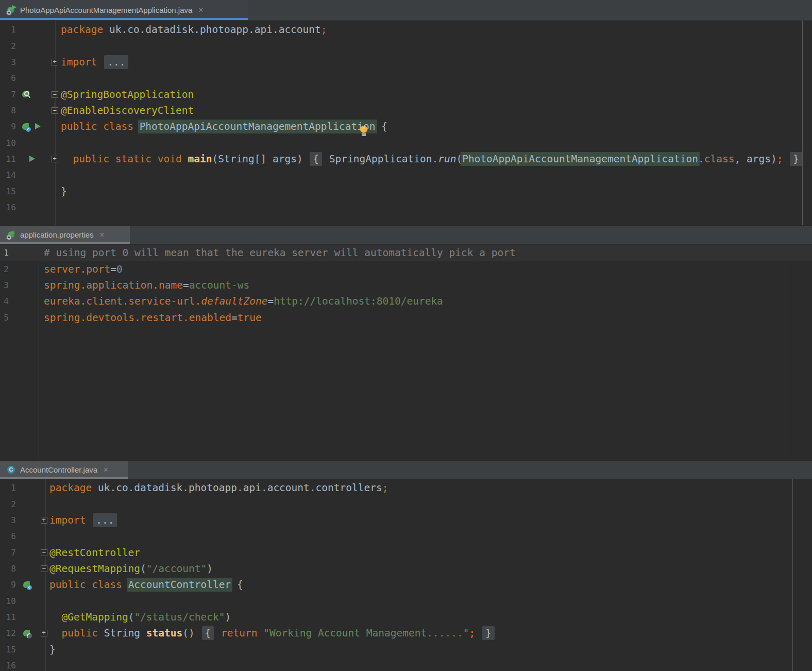 This screenshot has height=671, width=812. What do you see at coordinates (127, 110) in the screenshot?
I see `code-text: @EnableDiscoveryClient` at bounding box center [127, 110].